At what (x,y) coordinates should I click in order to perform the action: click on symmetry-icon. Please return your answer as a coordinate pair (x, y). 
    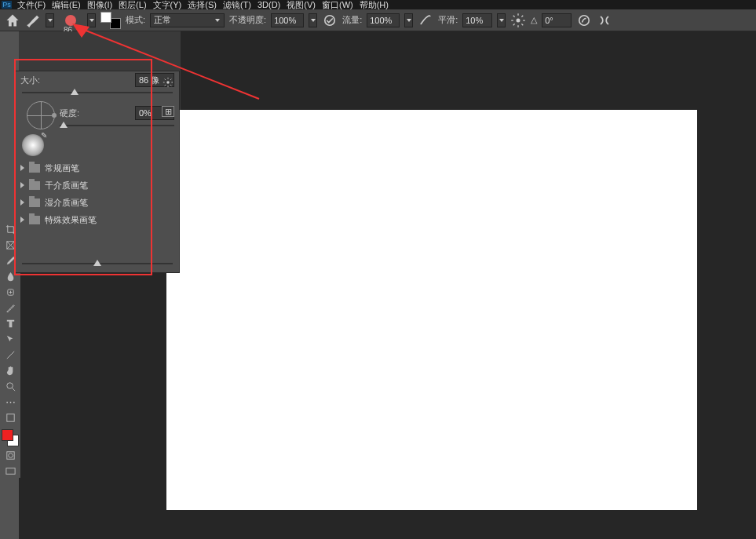
    Looking at the image, I should click on (604, 20).